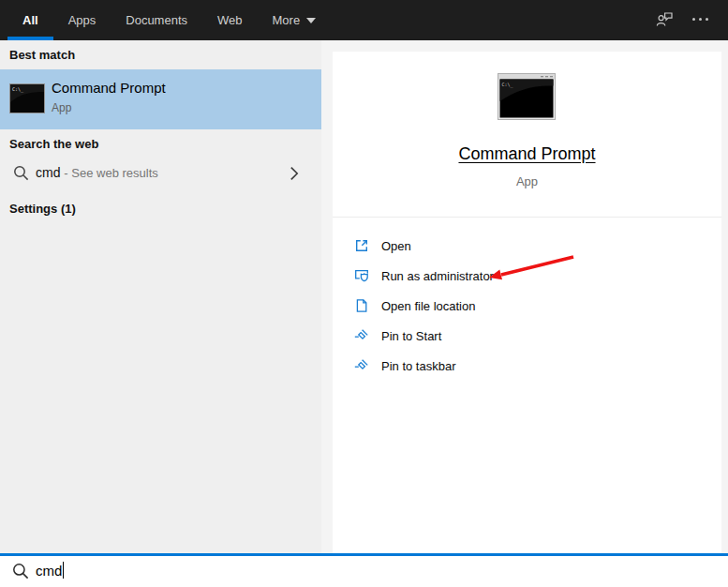 The width and height of the screenshot is (728, 587). Describe the element at coordinates (362, 276) in the screenshot. I see `run-admin-shield-icon` at that location.